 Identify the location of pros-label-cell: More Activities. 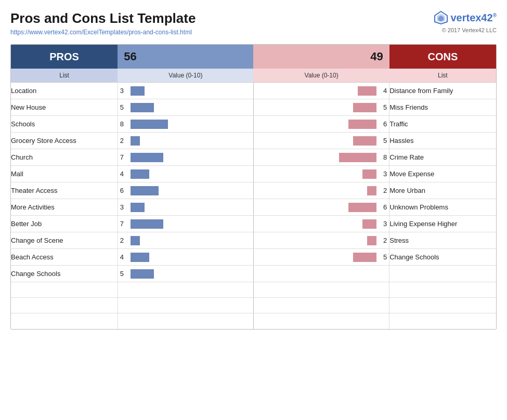
(64, 207).